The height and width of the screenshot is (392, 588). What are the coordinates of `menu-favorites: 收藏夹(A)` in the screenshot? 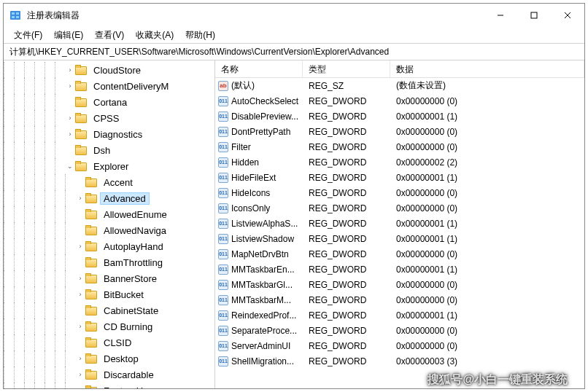 It's located at (155, 35).